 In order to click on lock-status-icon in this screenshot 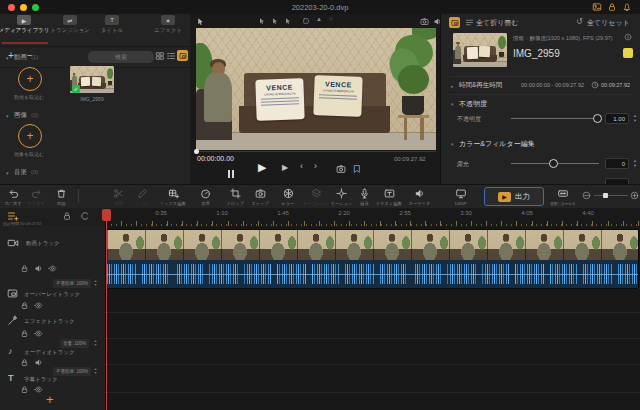, I will do `click(612, 7)`.